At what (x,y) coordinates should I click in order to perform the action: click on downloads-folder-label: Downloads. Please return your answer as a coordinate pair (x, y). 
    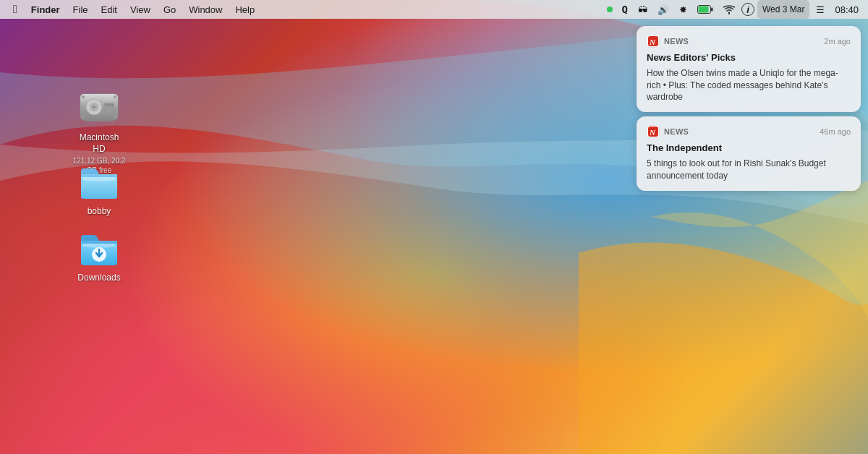
    Looking at the image, I should click on (98, 278).